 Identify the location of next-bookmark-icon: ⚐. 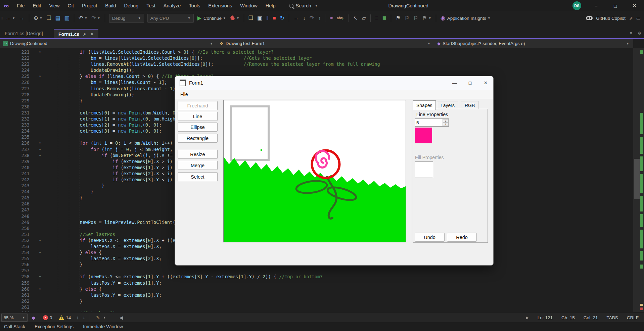
(416, 18).